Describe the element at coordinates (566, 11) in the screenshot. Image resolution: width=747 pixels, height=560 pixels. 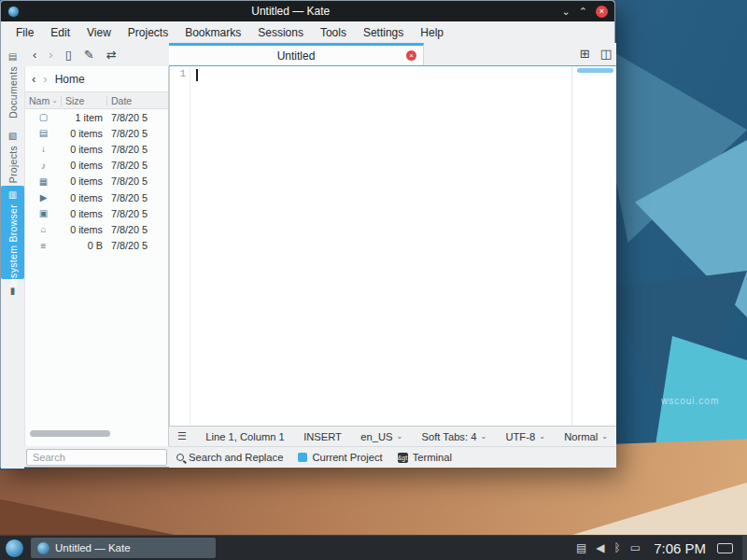
I see `minimize-icon: ⌄` at that location.